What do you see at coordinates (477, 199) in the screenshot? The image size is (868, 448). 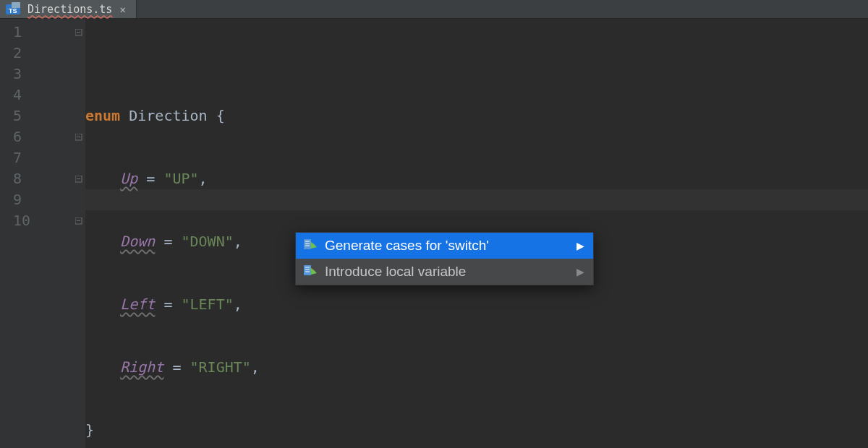 I see `caret-row-highlight` at bounding box center [477, 199].